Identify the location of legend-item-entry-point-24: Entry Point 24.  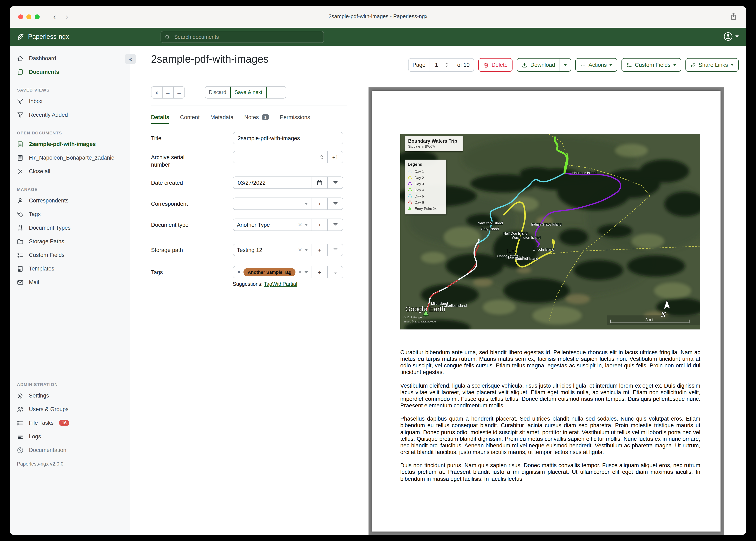
(425, 209).